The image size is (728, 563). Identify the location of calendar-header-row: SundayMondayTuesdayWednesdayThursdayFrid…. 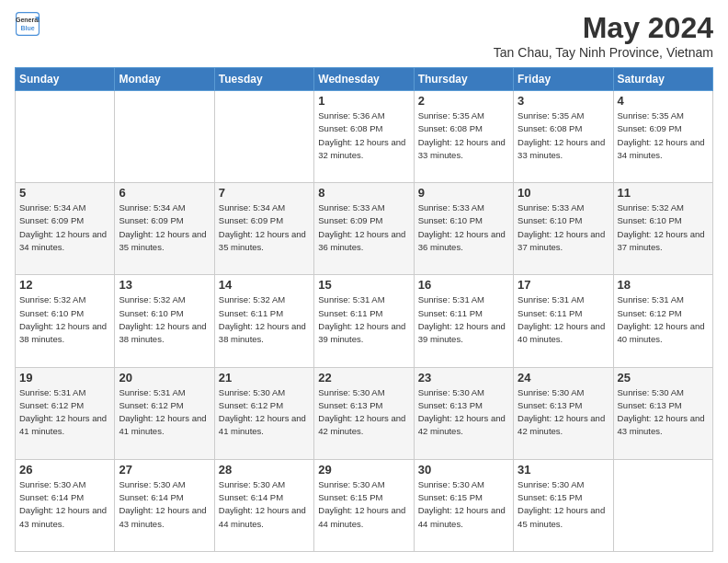
(364, 79).